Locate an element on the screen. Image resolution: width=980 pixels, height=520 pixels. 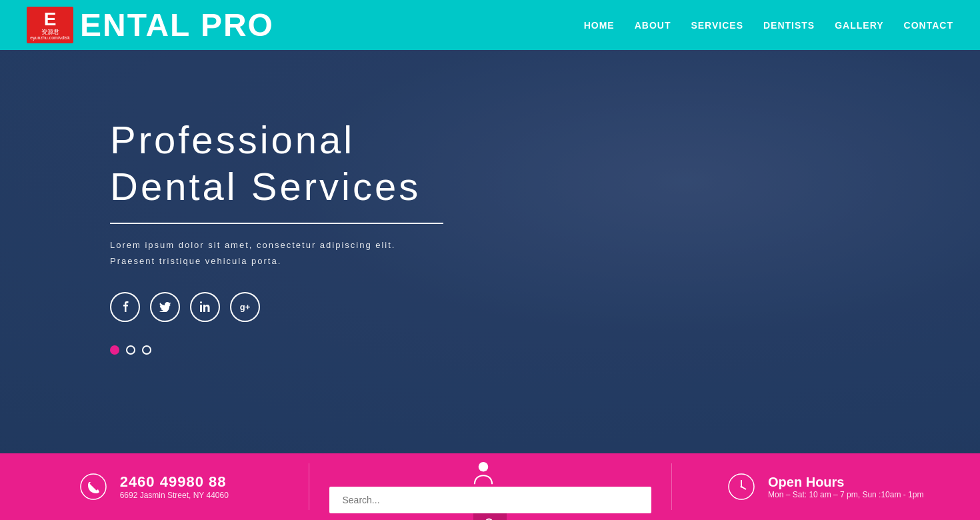
hero-desc-line2: Praesent tristique vehicula porta. is located at coordinates (196, 261).